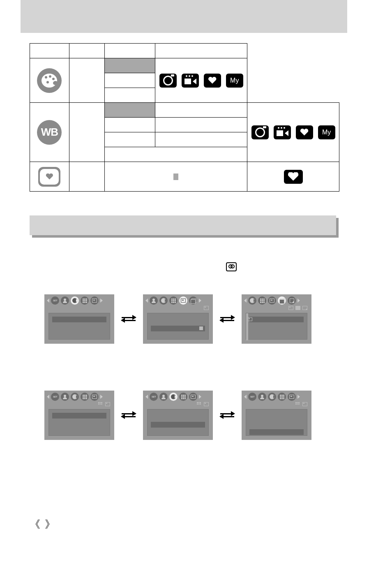 The height and width of the screenshot is (576, 392). I want to click on submenu-corner-icon, so click(305, 308).